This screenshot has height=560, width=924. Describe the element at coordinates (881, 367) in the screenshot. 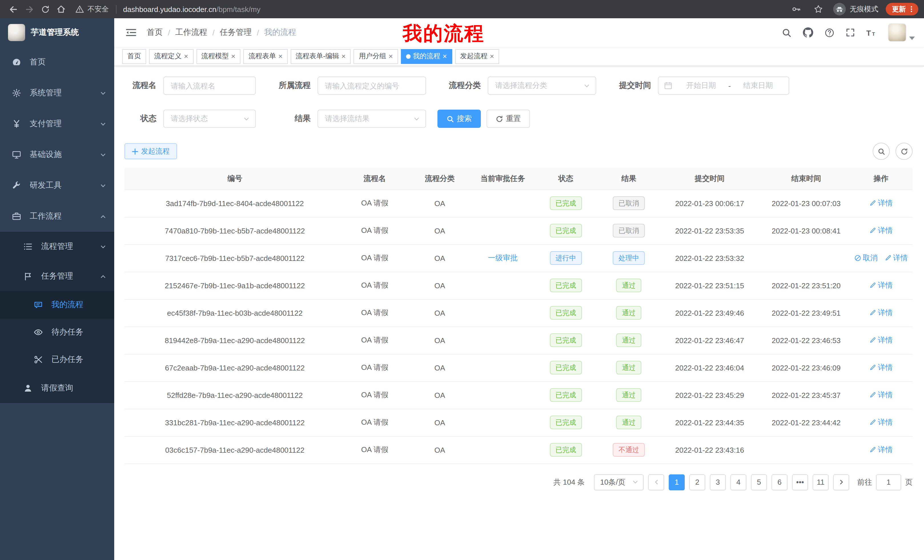

I see `actions-cell: 详情` at that location.